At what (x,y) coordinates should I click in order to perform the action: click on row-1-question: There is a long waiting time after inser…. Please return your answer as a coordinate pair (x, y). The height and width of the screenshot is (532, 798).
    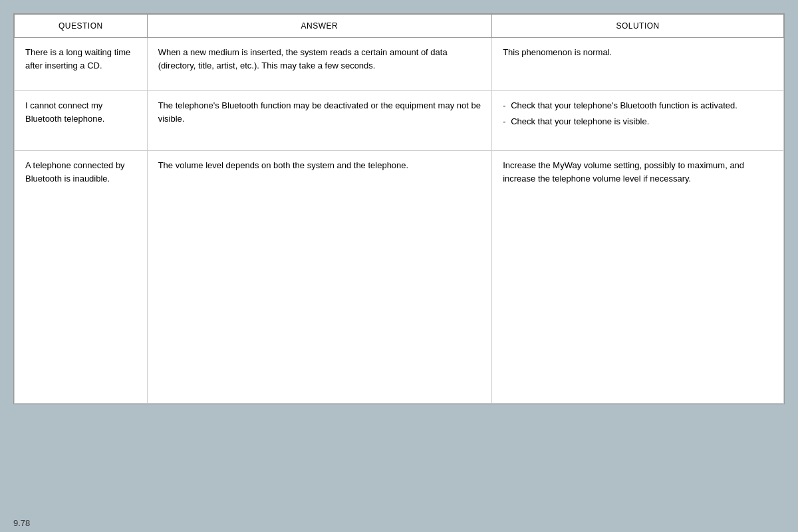
    Looking at the image, I should click on (81, 65).